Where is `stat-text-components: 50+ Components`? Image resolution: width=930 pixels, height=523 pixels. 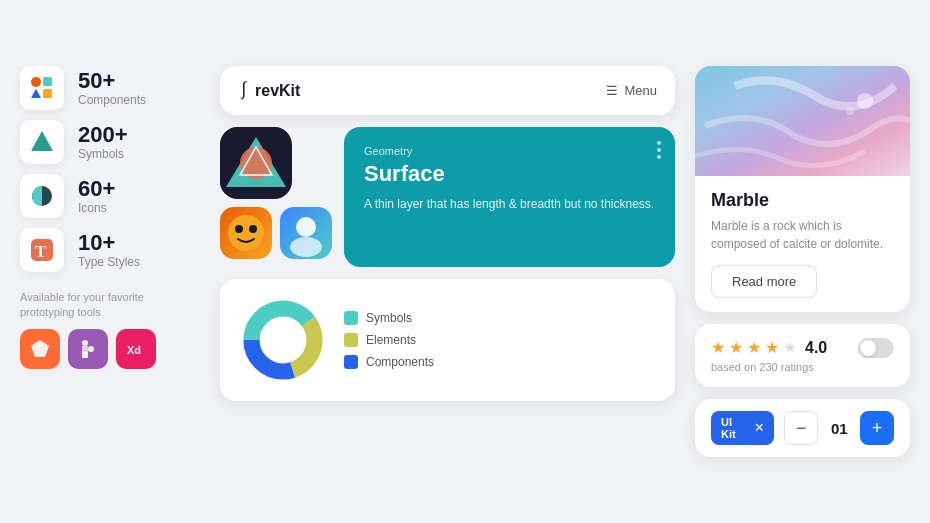
stat-text-components: 50+ Components is located at coordinates (112, 88).